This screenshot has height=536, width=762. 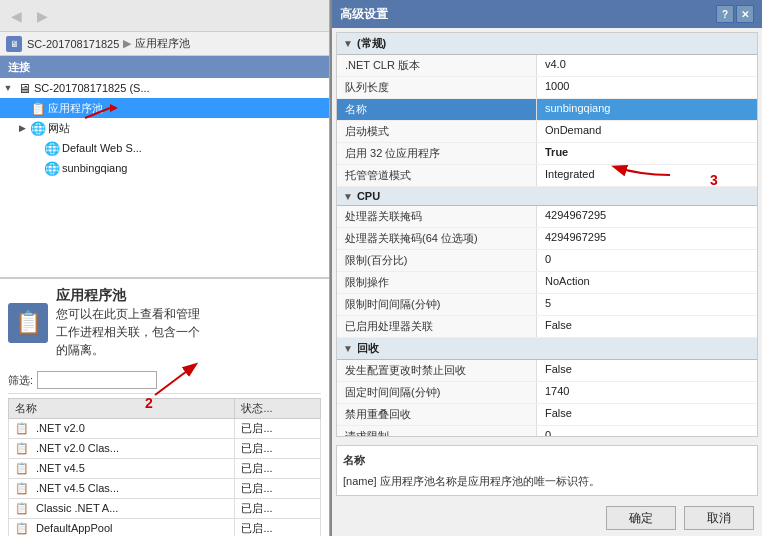 What do you see at coordinates (278, 409) in the screenshot?
I see `col-status: 状态...` at bounding box center [278, 409].